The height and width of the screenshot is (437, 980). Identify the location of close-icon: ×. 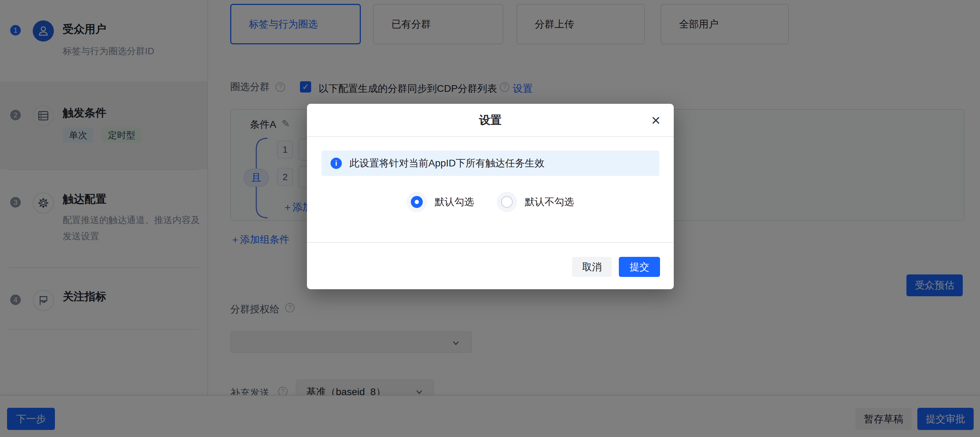
(656, 120).